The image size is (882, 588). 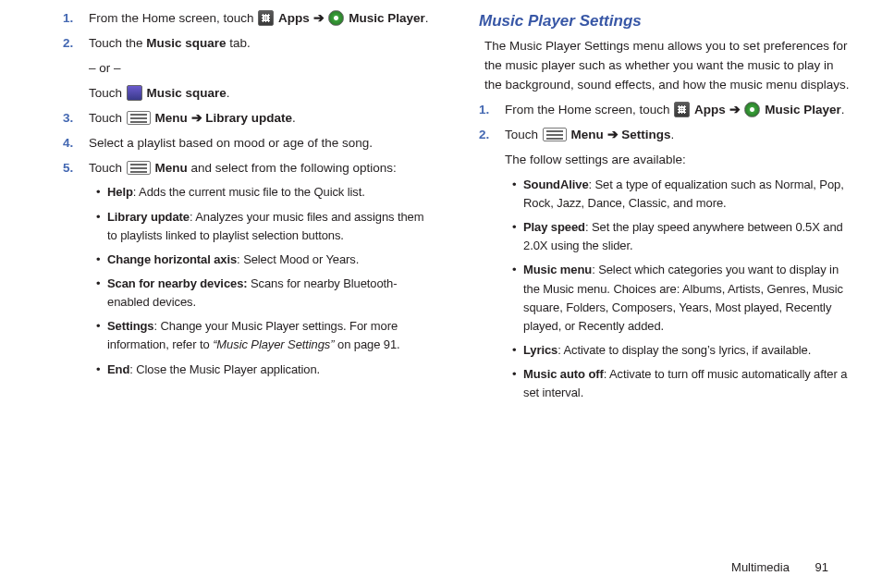 What do you see at coordinates (682, 237) in the screenshot?
I see `list-item: • Play speed: Set the play speed anywher…` at bounding box center [682, 237].